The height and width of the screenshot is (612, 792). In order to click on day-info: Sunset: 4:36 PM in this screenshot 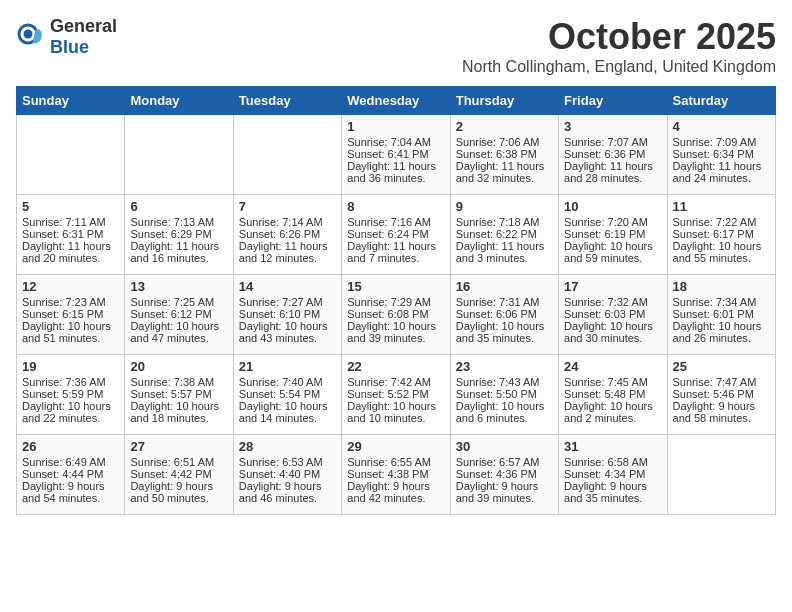, I will do `click(504, 474)`.